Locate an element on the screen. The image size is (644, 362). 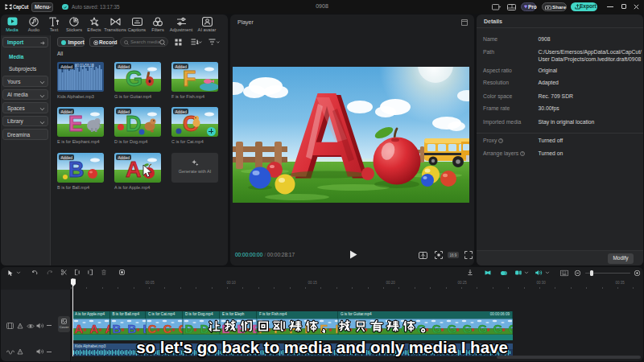
svg-text: G is located at coordinates (134, 79).